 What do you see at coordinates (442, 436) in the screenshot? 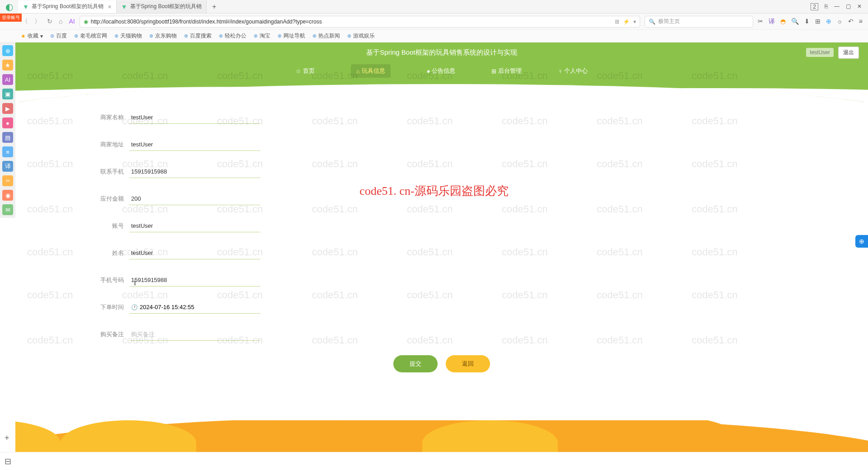
I see `wave-decoration-bottom` at bounding box center [442, 436].